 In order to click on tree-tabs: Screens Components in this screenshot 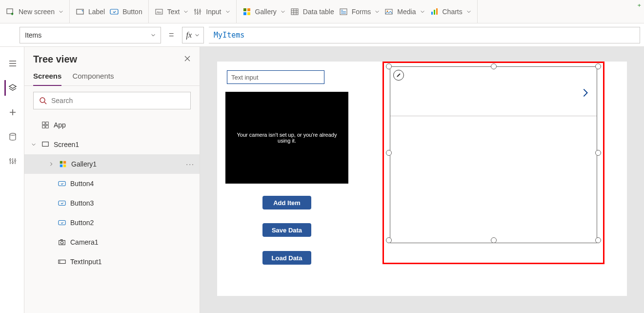, I will do `click(112, 77)`.